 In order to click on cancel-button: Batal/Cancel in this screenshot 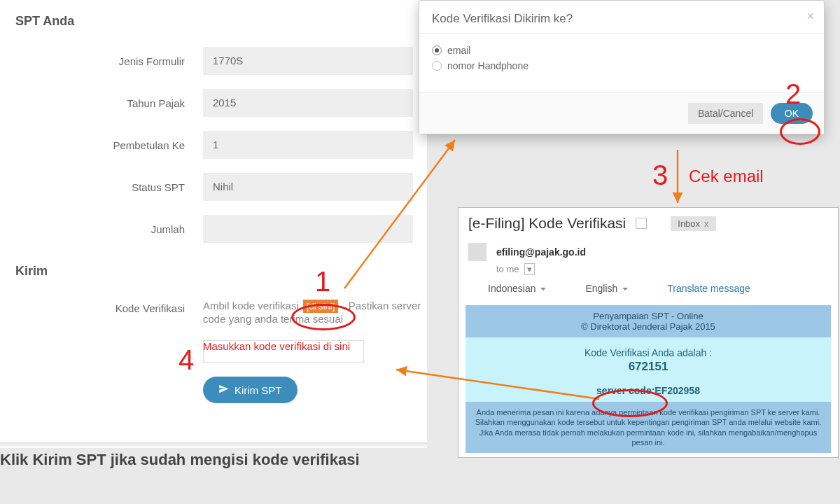, I will do `click(725, 113)`.